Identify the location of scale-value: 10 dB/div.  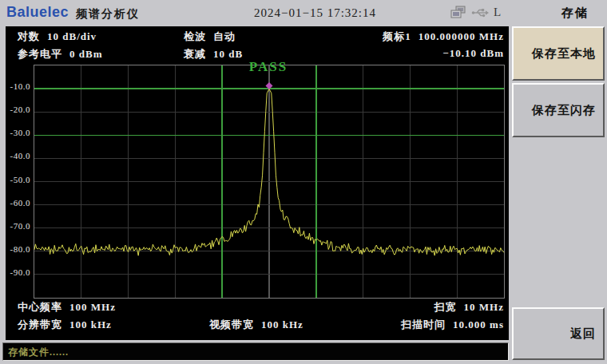
(72, 37).